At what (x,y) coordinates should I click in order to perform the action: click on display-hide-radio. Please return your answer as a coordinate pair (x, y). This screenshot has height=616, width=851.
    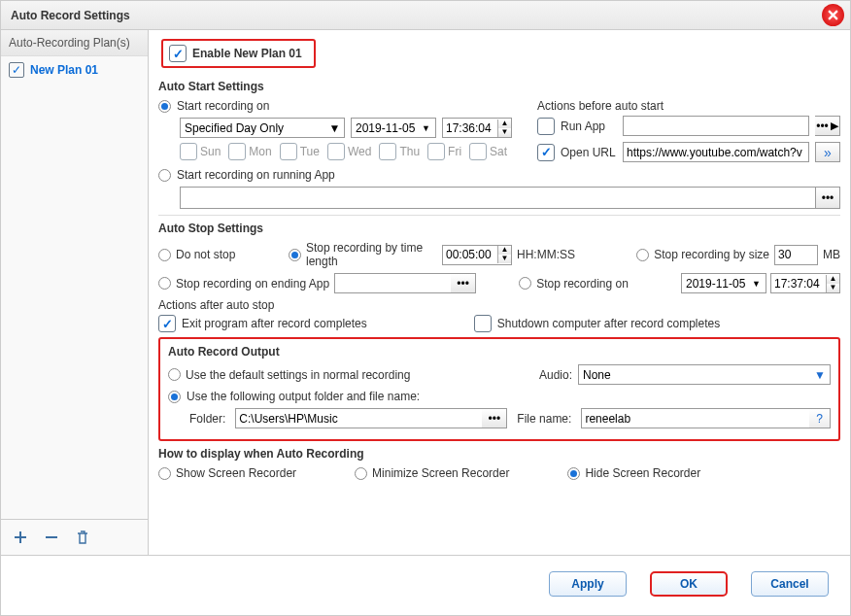
    Looking at the image, I should click on (573, 474).